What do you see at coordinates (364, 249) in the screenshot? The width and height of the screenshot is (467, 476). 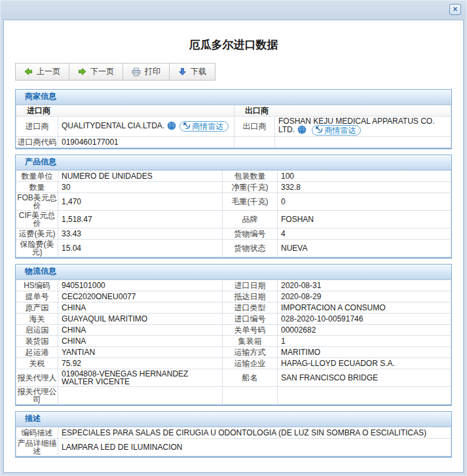 I see `field-value: NUEVA` at bounding box center [364, 249].